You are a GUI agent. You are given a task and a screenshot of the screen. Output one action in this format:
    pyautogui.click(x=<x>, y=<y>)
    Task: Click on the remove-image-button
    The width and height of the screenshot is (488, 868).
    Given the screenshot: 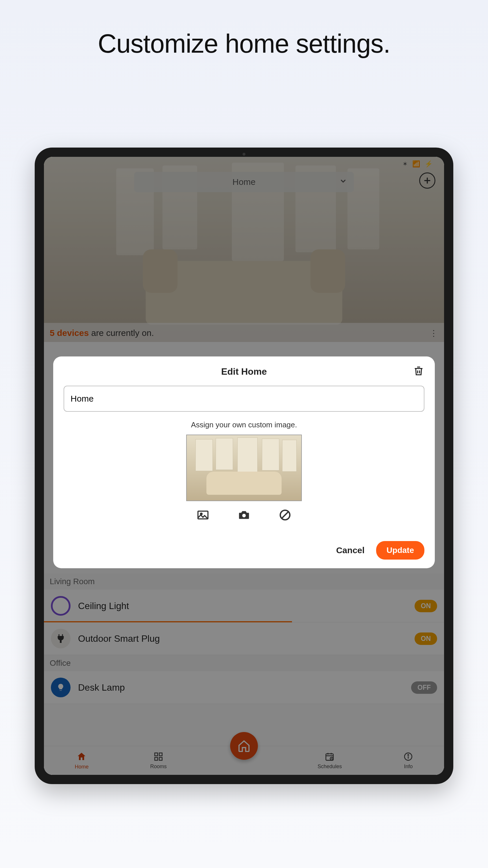 What is the action you would take?
    pyautogui.click(x=285, y=515)
    